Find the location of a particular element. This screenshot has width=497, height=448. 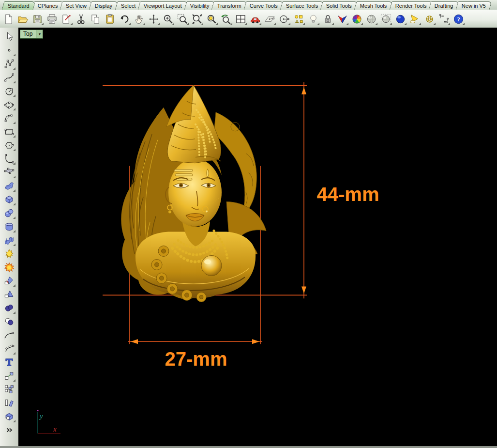

cplane-icon is located at coordinates (270, 19).